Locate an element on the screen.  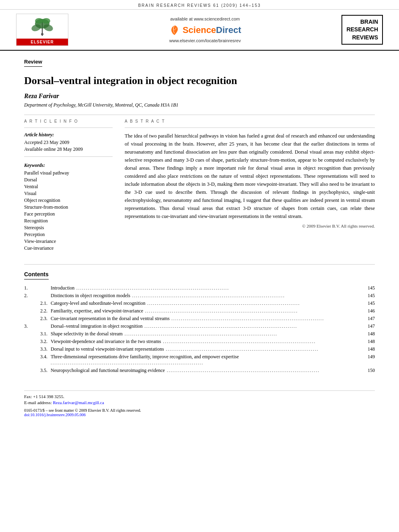
available-text: available at www.sciencedirect.com is located at coordinates (205, 19).